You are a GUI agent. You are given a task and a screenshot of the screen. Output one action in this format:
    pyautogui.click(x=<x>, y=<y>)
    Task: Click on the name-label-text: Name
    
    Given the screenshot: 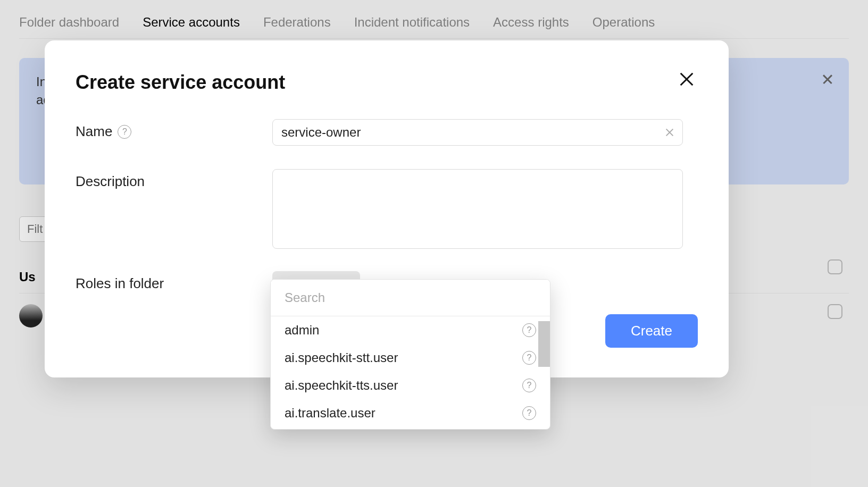 What is the action you would take?
    pyautogui.click(x=94, y=132)
    